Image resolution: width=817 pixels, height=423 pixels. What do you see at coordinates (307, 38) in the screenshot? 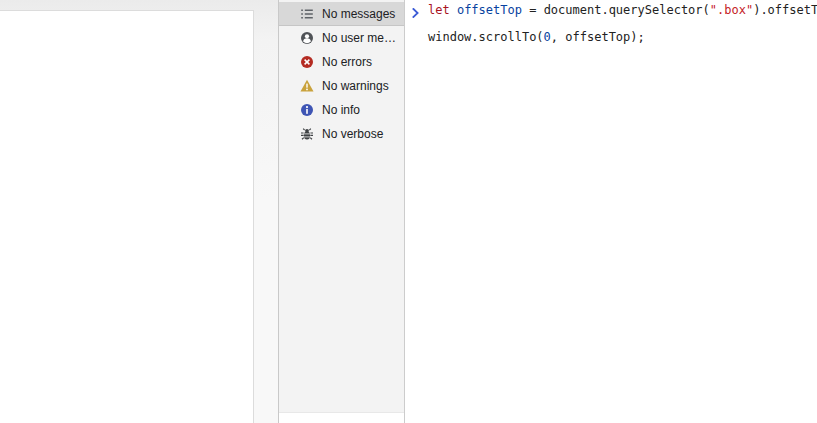
I see `user-icon` at bounding box center [307, 38].